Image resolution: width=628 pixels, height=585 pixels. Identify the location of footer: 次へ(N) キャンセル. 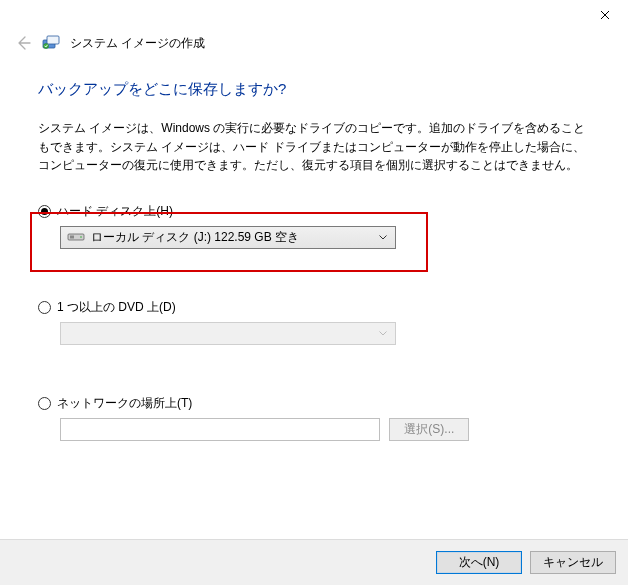
(314, 562).